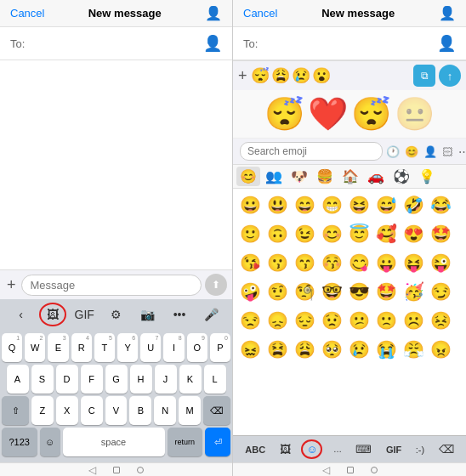 Image resolution: width=466 pixels, height=476 pixels. Describe the element at coordinates (311, 151) in the screenshot. I see `right-emoji-search-input` at that location.